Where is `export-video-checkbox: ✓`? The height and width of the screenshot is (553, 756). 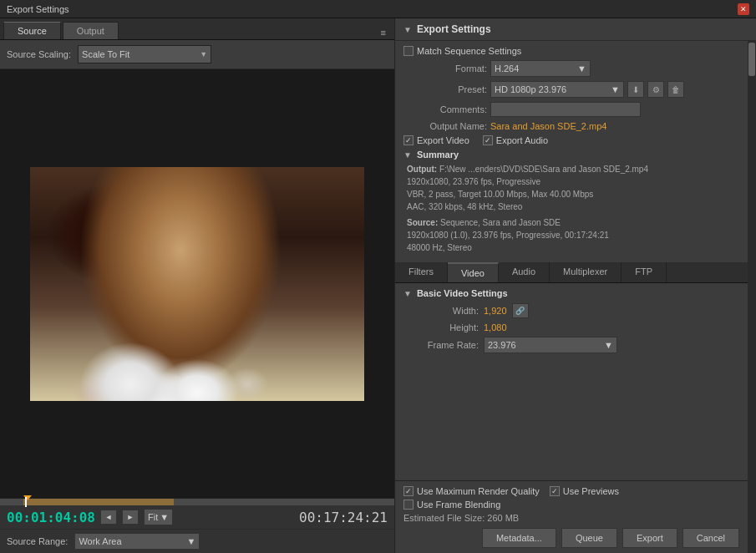 export-video-checkbox: ✓ is located at coordinates (408, 140).